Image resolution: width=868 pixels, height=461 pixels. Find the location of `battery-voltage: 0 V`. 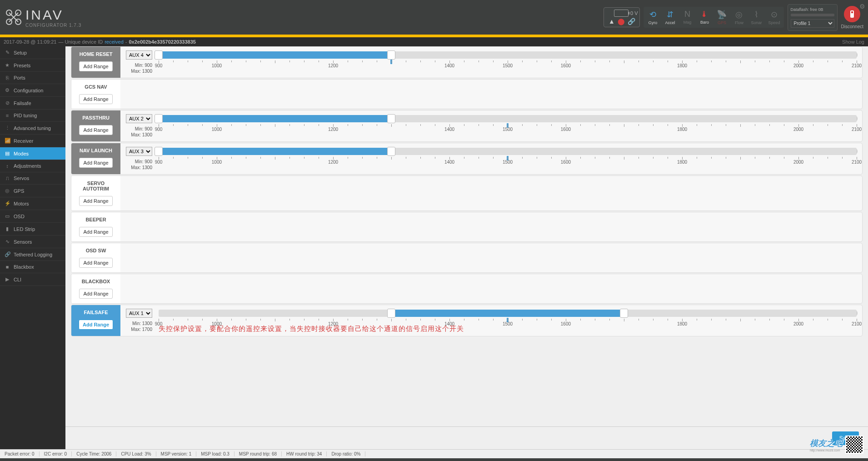

battery-voltage: 0 V is located at coordinates (634, 13).